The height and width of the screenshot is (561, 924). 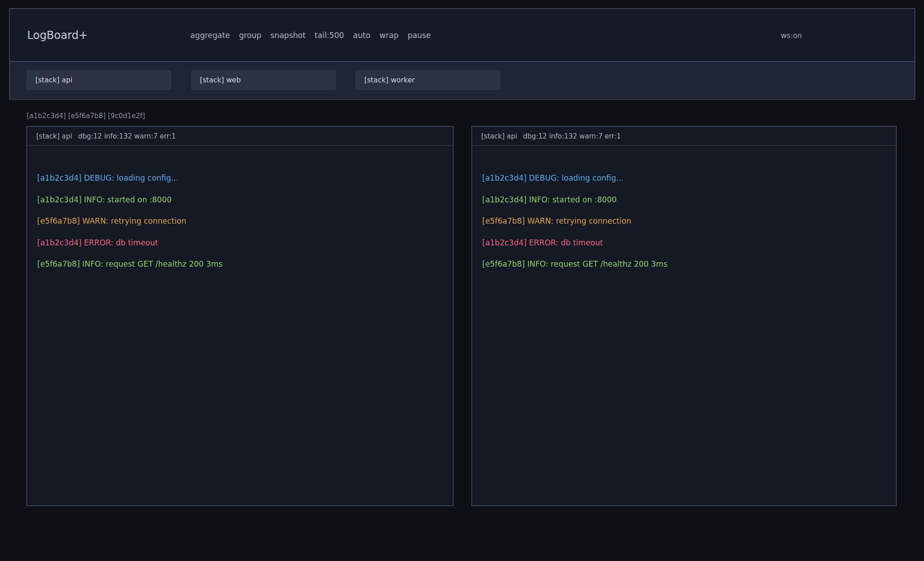 What do you see at coordinates (250, 35) in the screenshot?
I see `menu-item-group: group` at bounding box center [250, 35].